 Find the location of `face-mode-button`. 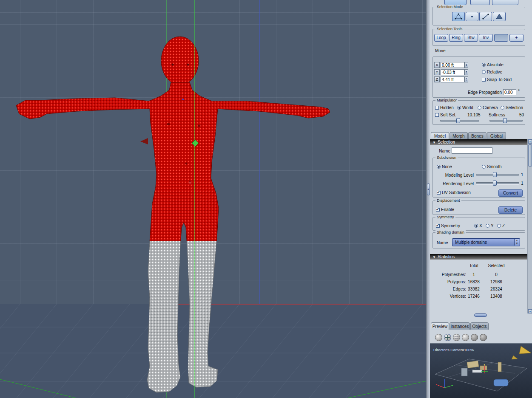

face-mode-button is located at coordinates (499, 17).